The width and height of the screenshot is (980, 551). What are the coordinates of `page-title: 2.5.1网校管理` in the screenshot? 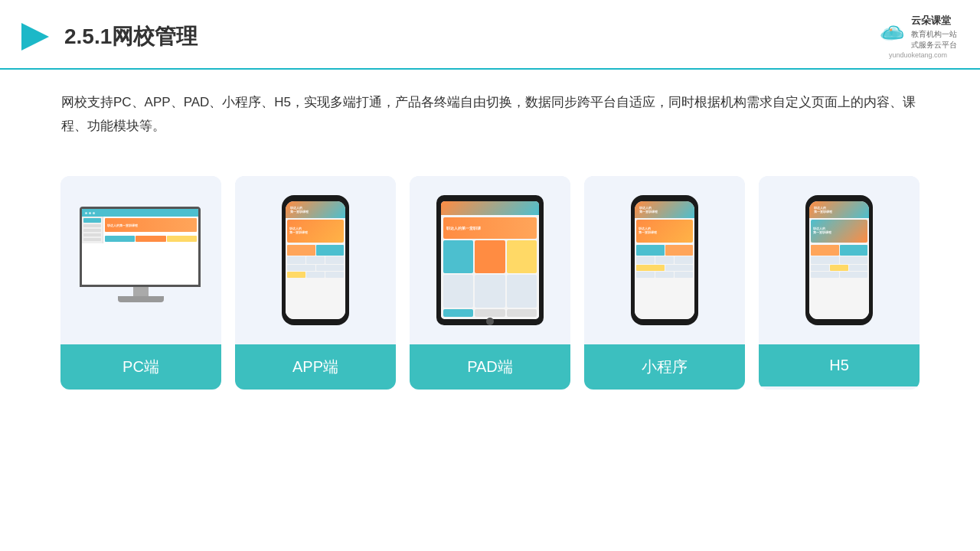 It's located at (131, 37).